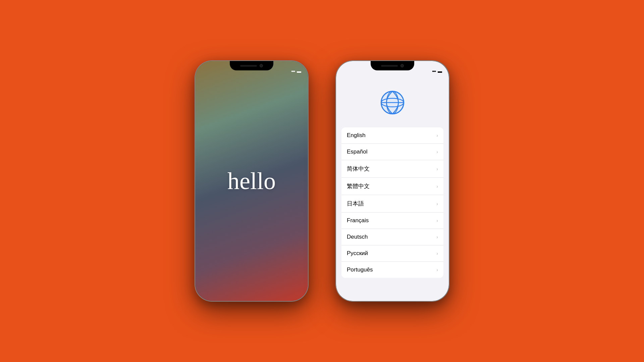  Describe the element at coordinates (252, 181) in the screenshot. I see `hello-screen: ▪▪▪ ▬ hello` at that location.